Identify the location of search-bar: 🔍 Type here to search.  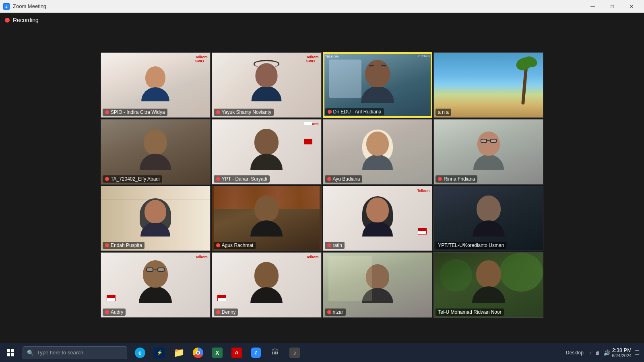
(75, 353).